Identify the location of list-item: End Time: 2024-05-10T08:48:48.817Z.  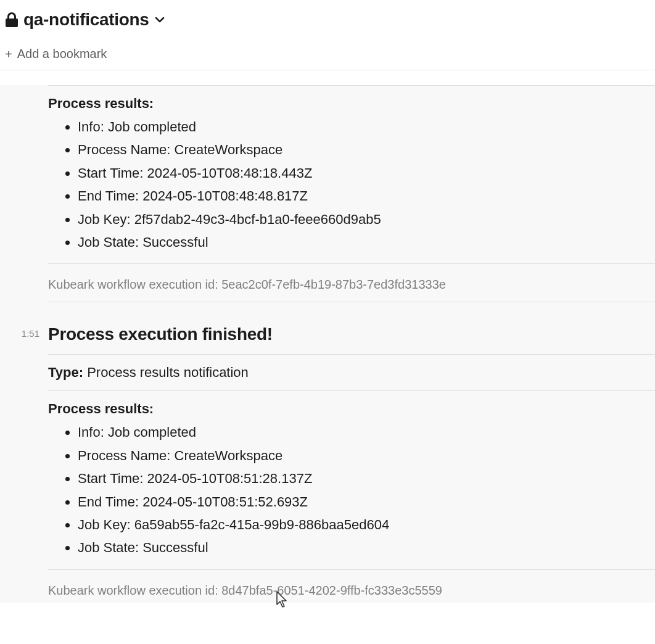
(366, 196).